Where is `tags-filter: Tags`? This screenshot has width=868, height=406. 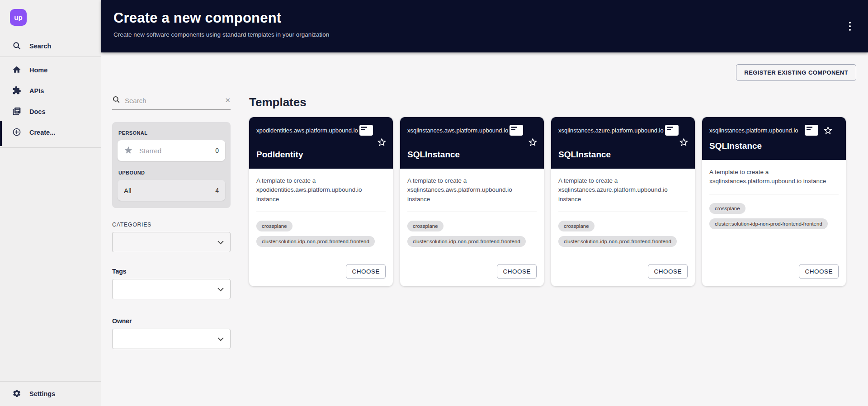
tags-filter: Tags is located at coordinates (171, 283).